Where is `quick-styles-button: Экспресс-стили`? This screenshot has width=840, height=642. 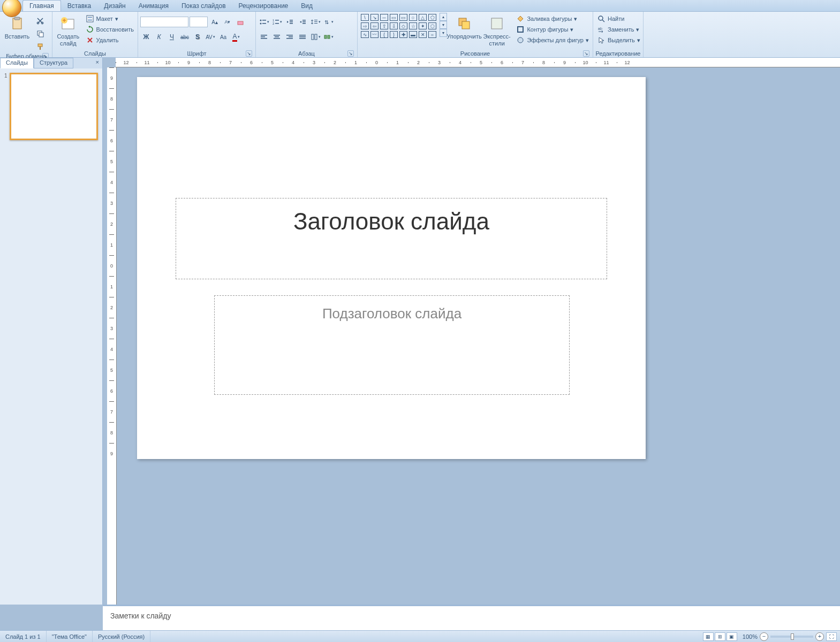 quick-styles-button: Экспресс-стили is located at coordinates (497, 31).